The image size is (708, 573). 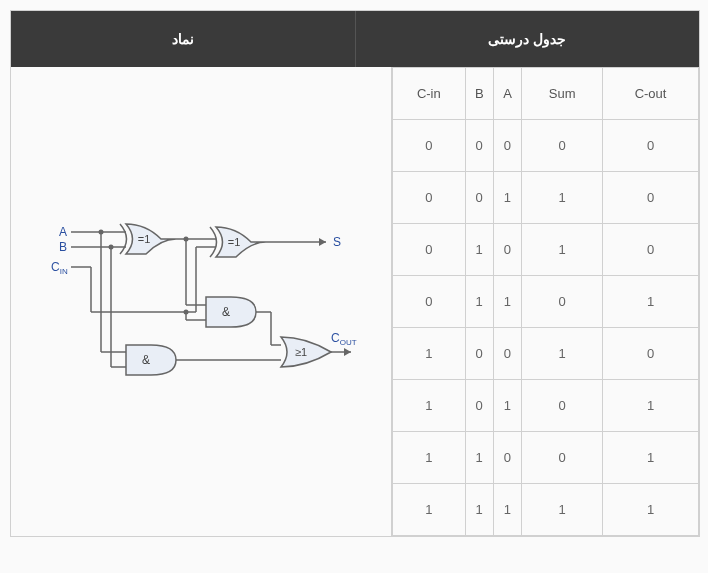 I want to click on and-gate-mid: &, so click(x=231, y=312).